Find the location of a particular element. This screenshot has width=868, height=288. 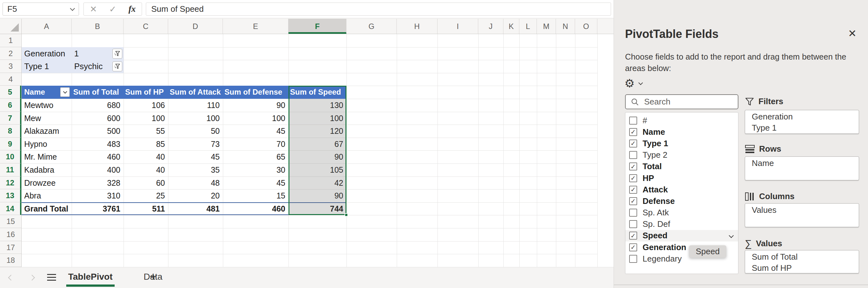

column-header-B: B is located at coordinates (98, 26).